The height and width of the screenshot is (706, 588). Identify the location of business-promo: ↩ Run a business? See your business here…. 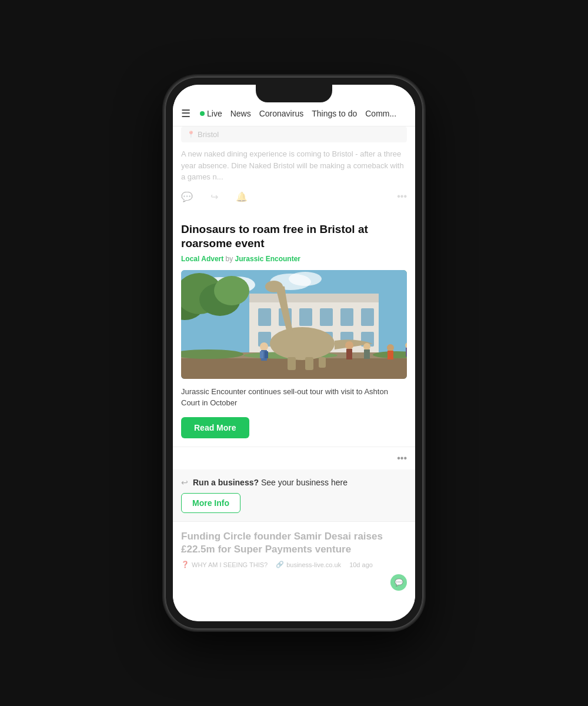
(294, 495).